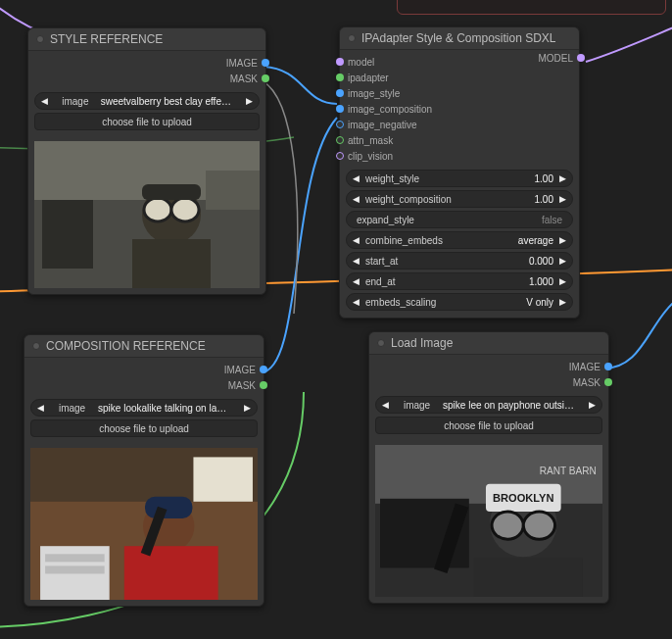 The image size is (672, 639). I want to click on widget-embeds-scaling: ◀embeds_scalingV only▶, so click(459, 302).